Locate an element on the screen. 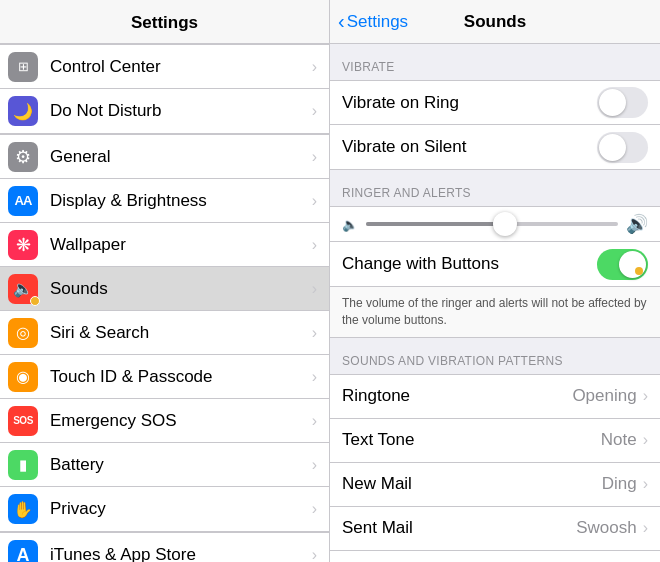 The height and width of the screenshot is (562, 660). sounds-label: Sounds is located at coordinates (179, 289).